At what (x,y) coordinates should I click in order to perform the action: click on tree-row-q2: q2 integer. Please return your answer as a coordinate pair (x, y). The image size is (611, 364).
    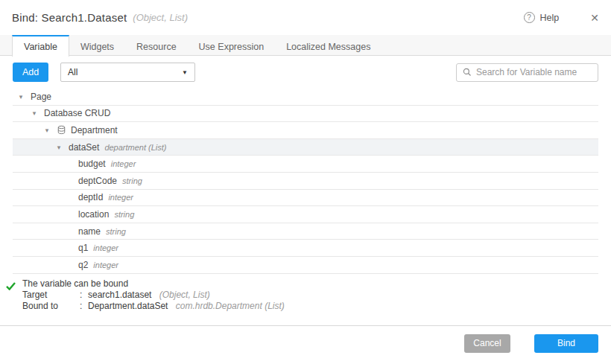
    Looking at the image, I should click on (306, 265).